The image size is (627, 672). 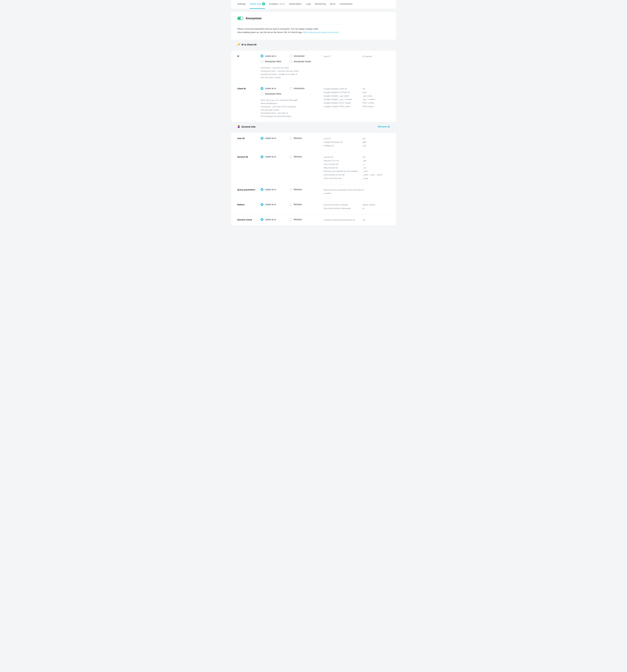 What do you see at coordinates (240, 18) in the screenshot?
I see `anonymizer-toggle` at bounding box center [240, 18].